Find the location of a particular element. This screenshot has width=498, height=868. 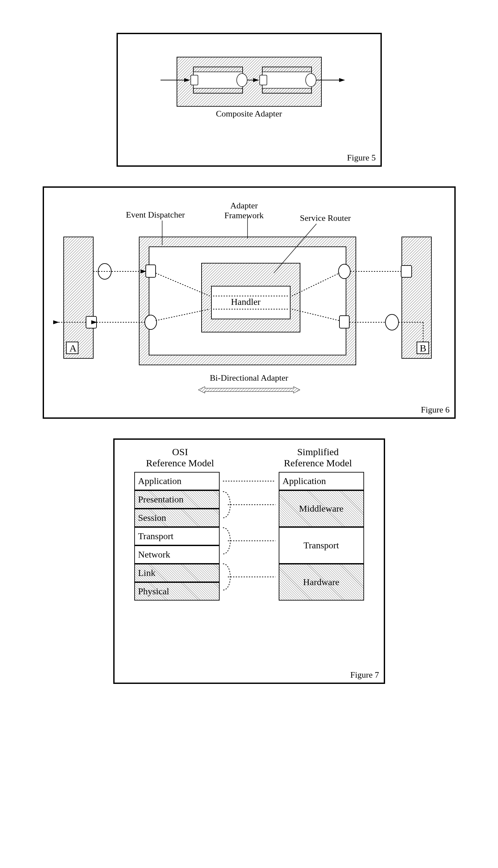

fig7-label: Figure 7 is located at coordinates (365, 675).